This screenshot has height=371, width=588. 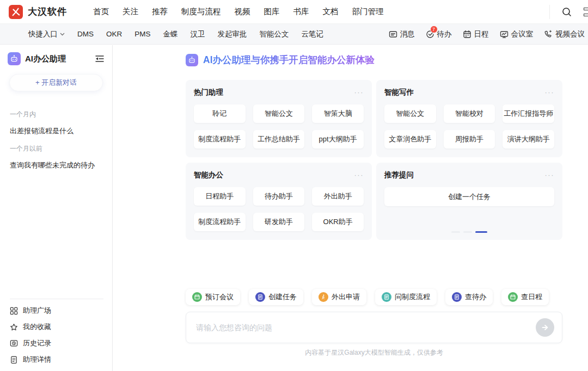 I want to click on chip-label: 查待办, so click(x=476, y=297).